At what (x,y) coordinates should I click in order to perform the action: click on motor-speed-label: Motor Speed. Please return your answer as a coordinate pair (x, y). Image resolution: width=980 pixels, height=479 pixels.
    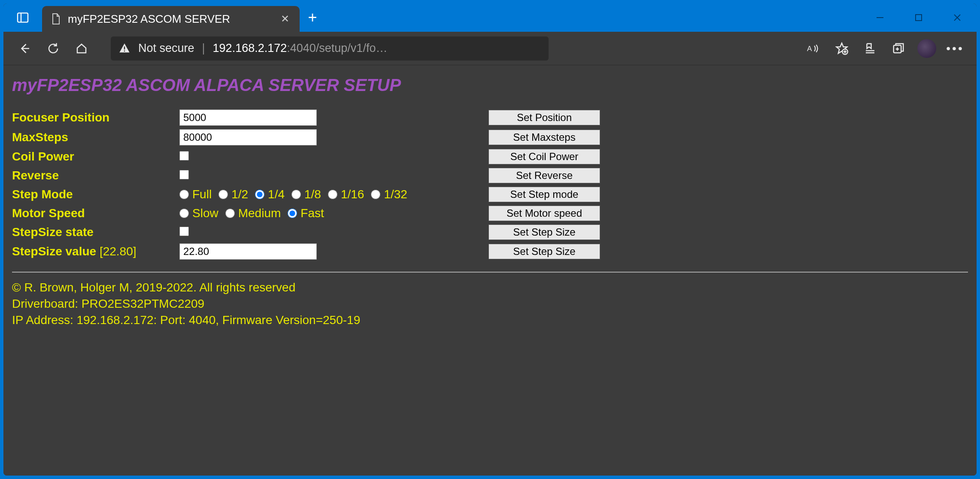
    Looking at the image, I should click on (96, 213).